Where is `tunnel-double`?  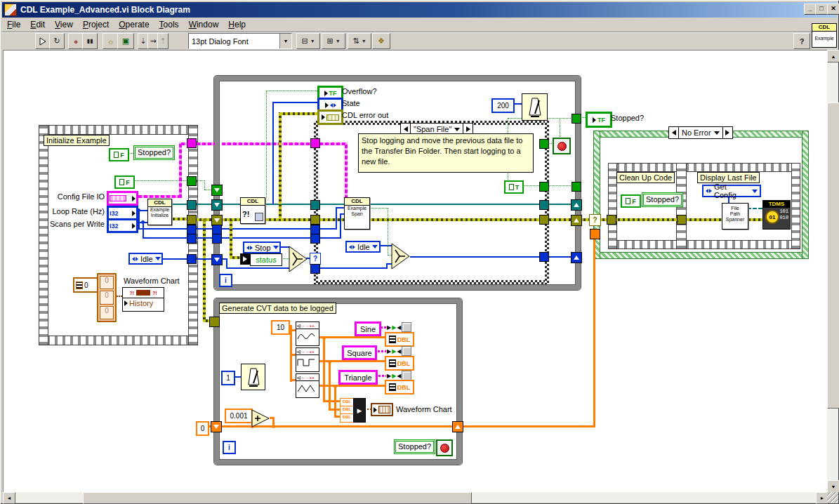 tunnel-double is located at coordinates (595, 234).